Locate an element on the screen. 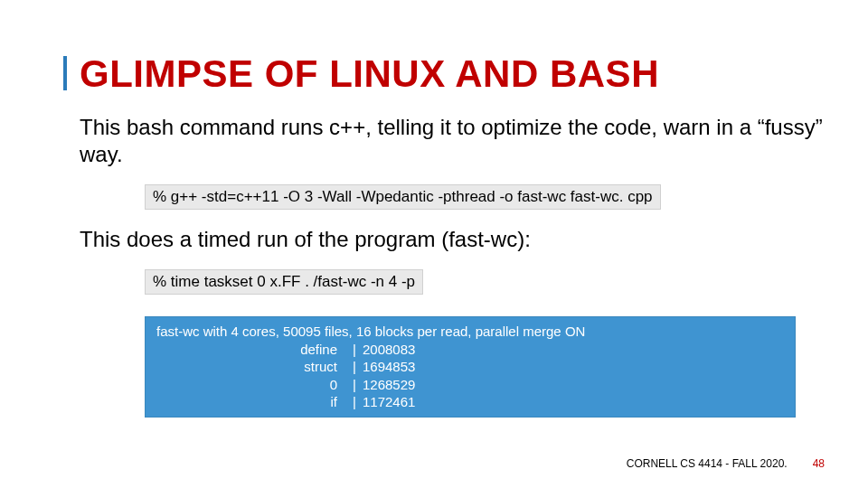 The image size is (868, 488). output-row: define | 2008083 is located at coordinates (470, 350).